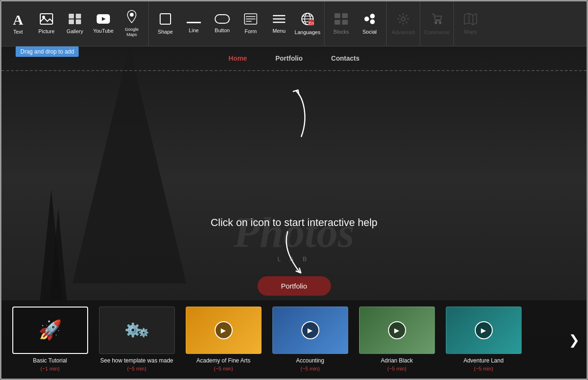 This screenshot has height=380, width=588. What do you see at coordinates (50, 369) in the screenshot?
I see `tutorial-time-basic: (~1 min)` at bounding box center [50, 369].